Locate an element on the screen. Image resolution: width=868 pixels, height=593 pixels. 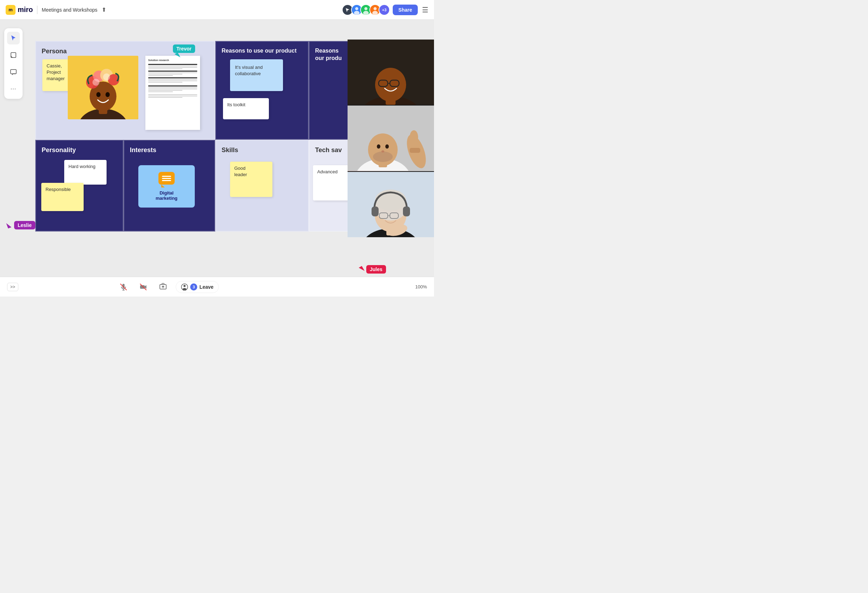
leave-button: 3 Leave is located at coordinates (197, 287).